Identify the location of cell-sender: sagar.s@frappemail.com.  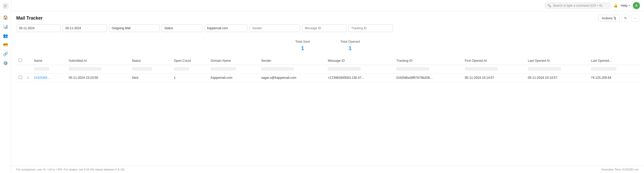
(292, 78).